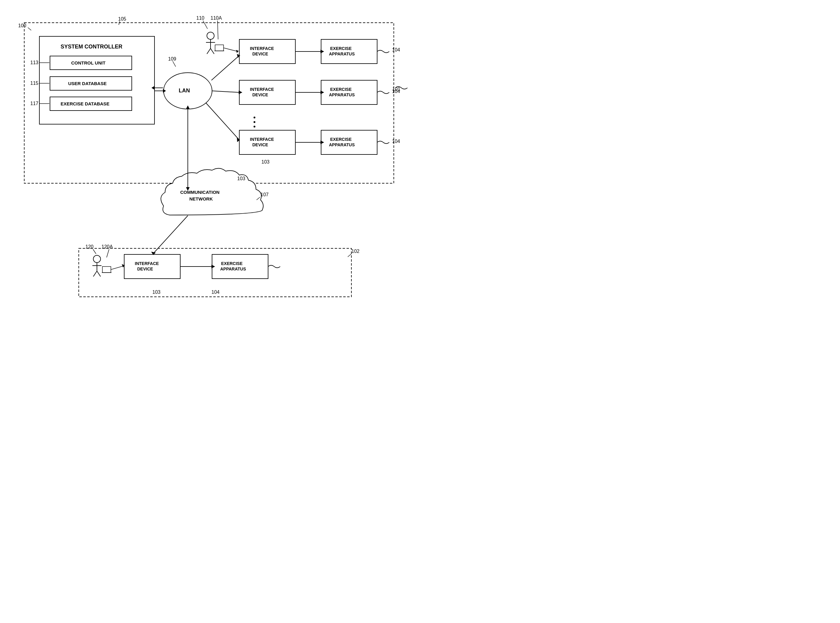 The width and height of the screenshot is (840, 623). Describe the element at coordinates (341, 48) in the screenshot. I see `exercise-apparatus-1-label: EXERCISE` at that location.